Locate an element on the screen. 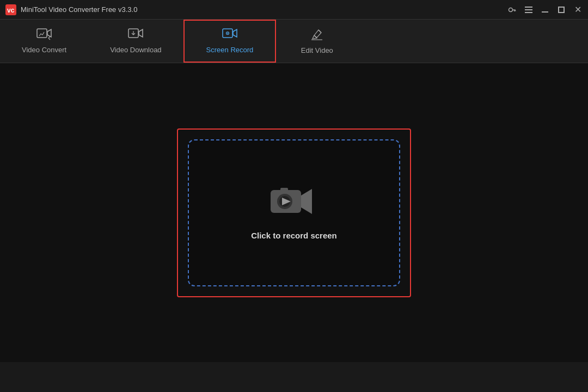 The width and height of the screenshot is (588, 392). tab-video-convert: Video Convert is located at coordinates (44, 41).